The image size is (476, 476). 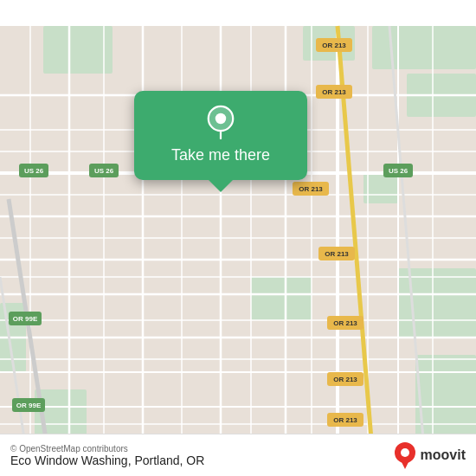 I want to click on osm-attribution: © OpenStreetMap contributors, so click(x=107, y=448).